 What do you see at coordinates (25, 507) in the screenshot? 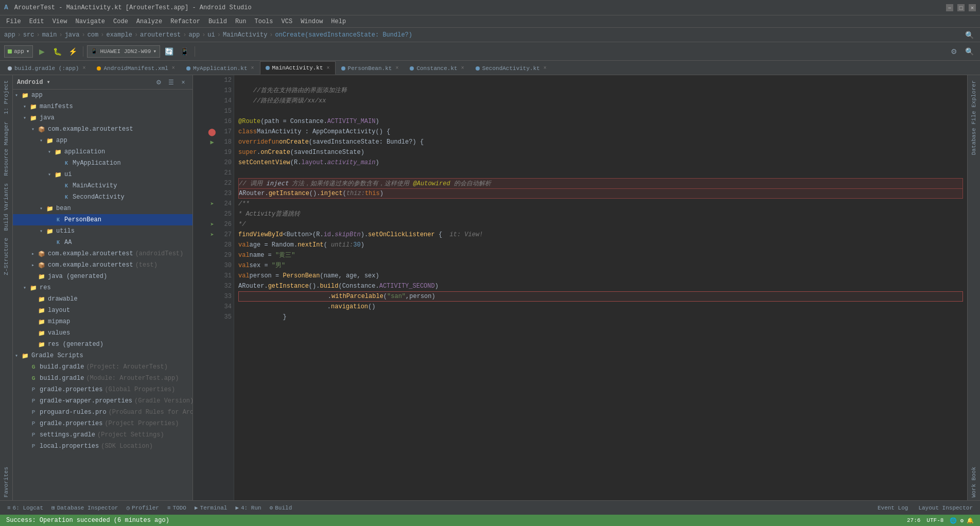
I see `bottom-tab-0: ≡6: Logcat` at bounding box center [25, 507].